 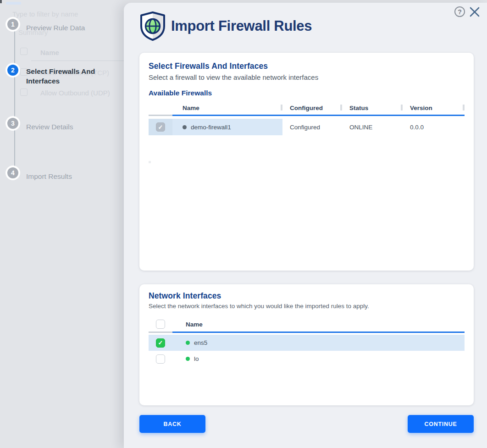 I want to click on help-icon: ?, so click(x=459, y=12).